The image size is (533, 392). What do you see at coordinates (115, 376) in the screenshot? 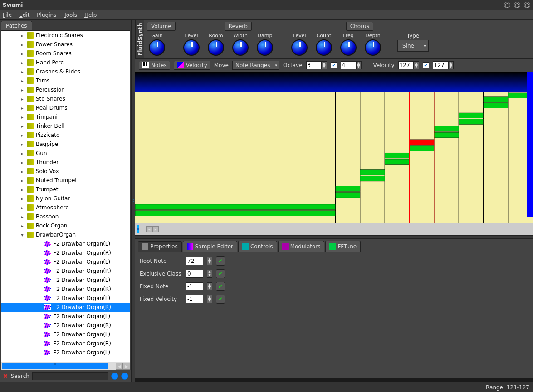
I see `search-prev-button` at bounding box center [115, 376].